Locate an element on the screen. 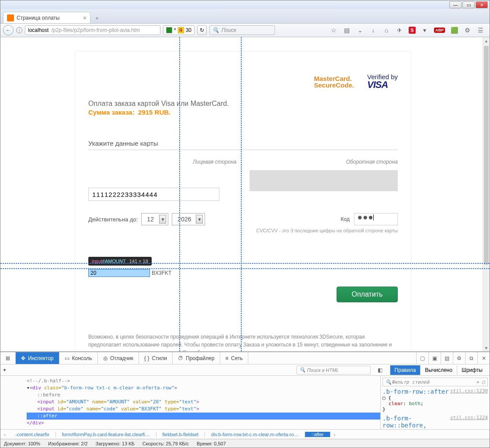 Image resolution: width=490 pixels, height=448 pixels. browser-tabstrip: Страница оплаты × + is located at coordinates (245, 16).